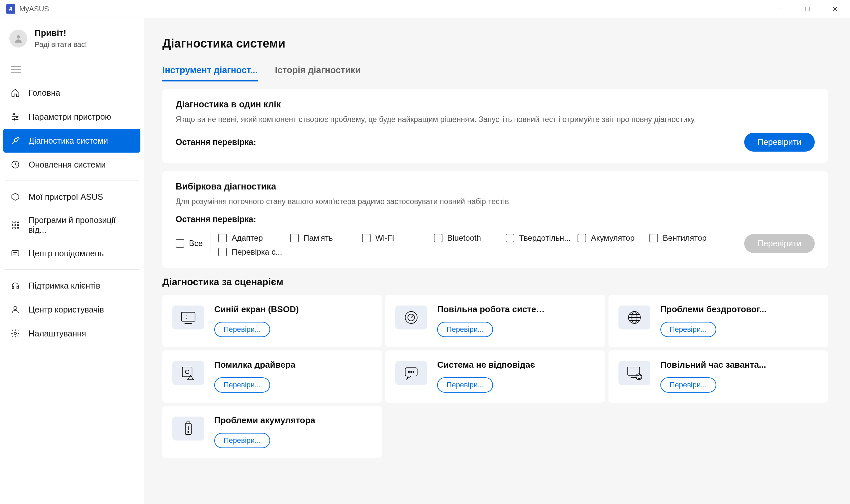  Describe the element at coordinates (34, 9) in the screenshot. I see `window-title: MyASUS` at that location.